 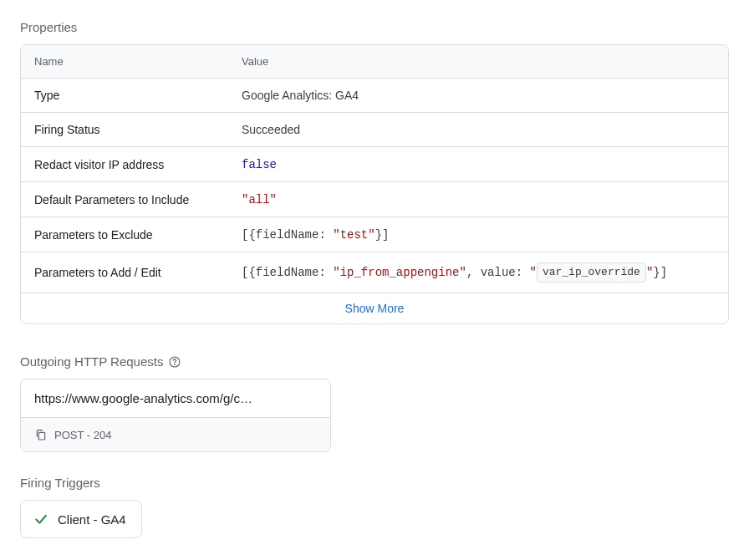 I want to click on row-redact-ip-name: Redact visitor IP address, so click(x=125, y=165).